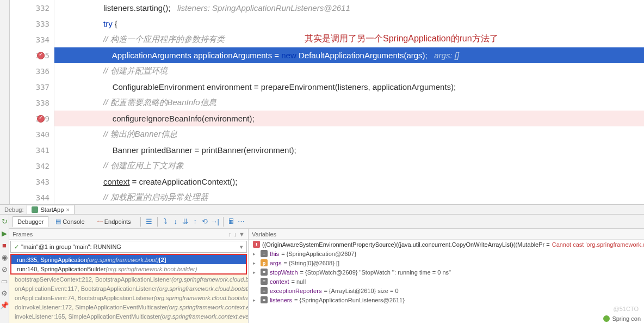 This screenshot has width=644, height=323. Describe the element at coordinates (622, 319) in the screenshot. I see `status-bar: Spring con` at that location.